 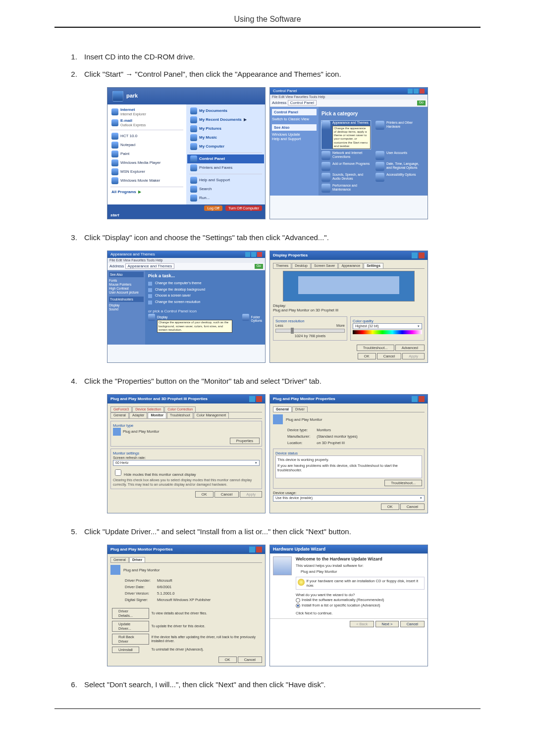 I want to click on screenshot-pnp-driver: Plug and Play Monitor Properties General…, so click(x=186, y=605).